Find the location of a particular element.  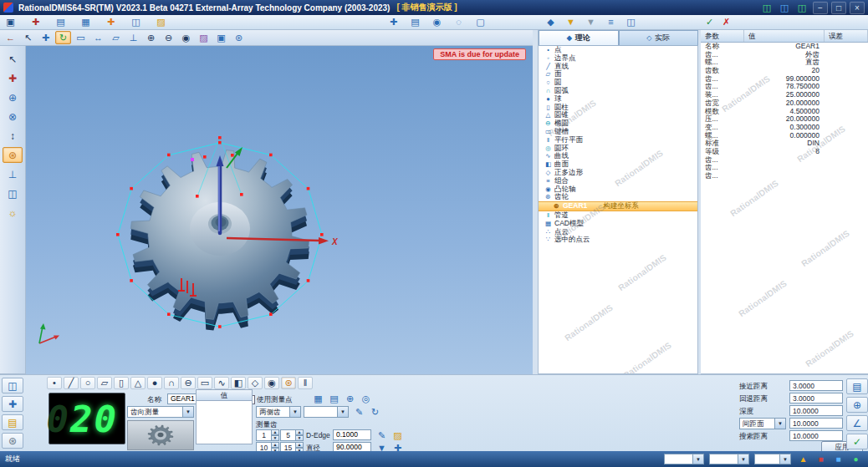

fit-view-icon: ↔ is located at coordinates (99, 38).